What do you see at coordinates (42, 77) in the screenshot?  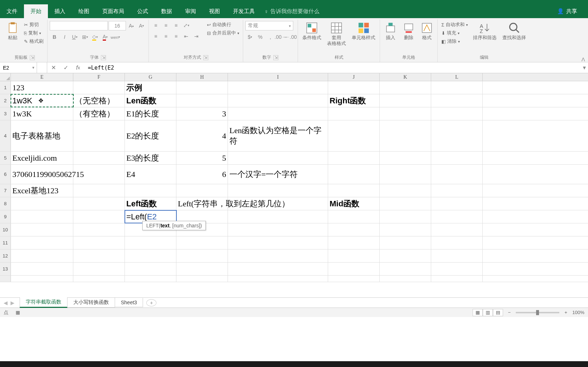 I see `col-header-E: E` at bounding box center [42, 77].